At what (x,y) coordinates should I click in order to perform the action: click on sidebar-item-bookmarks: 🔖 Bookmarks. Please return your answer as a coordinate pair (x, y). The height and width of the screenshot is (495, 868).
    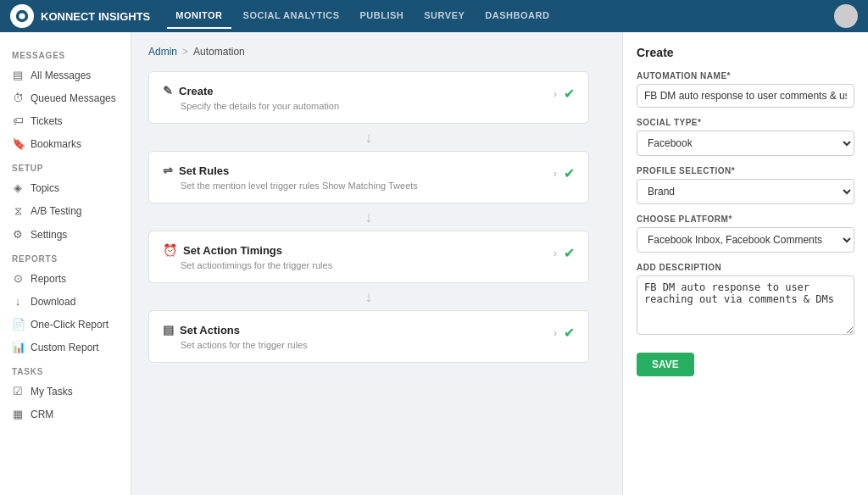
    Looking at the image, I should click on (65, 144).